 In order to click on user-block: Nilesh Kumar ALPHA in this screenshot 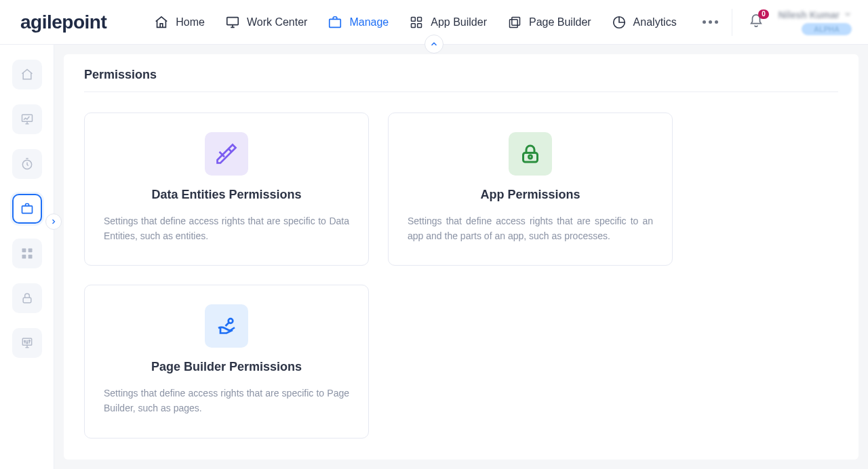, I will do `click(815, 22)`.